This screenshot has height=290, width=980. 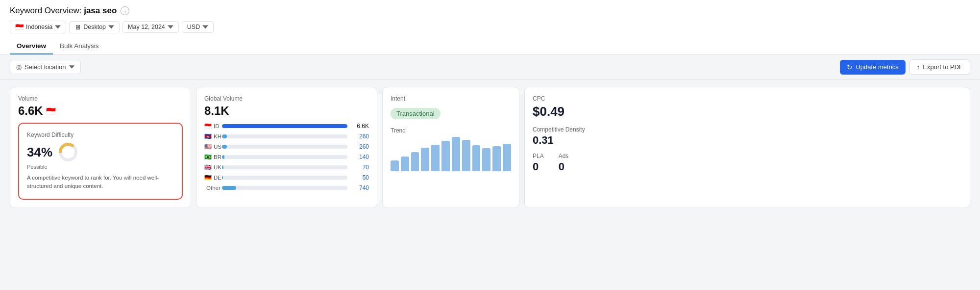 What do you see at coordinates (211, 136) in the screenshot?
I see `gv-country: 🇰🇭 KH` at bounding box center [211, 136].